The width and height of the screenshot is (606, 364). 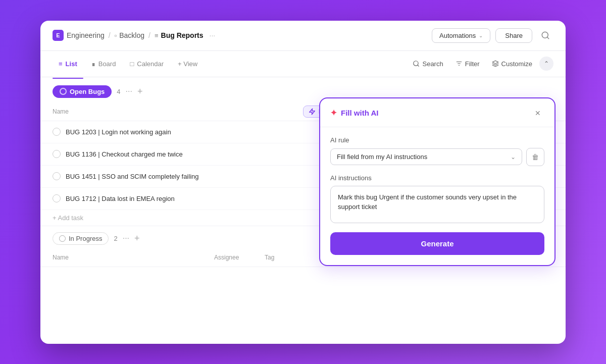 What do you see at coordinates (58, 35) in the screenshot?
I see `workspace-icon: E` at bounding box center [58, 35].